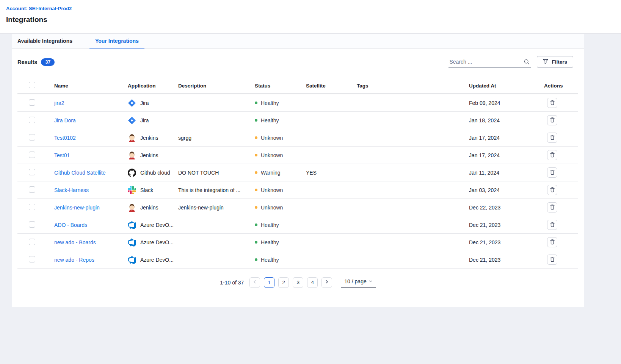  I want to click on integration-name-link: Test01, so click(62, 155).